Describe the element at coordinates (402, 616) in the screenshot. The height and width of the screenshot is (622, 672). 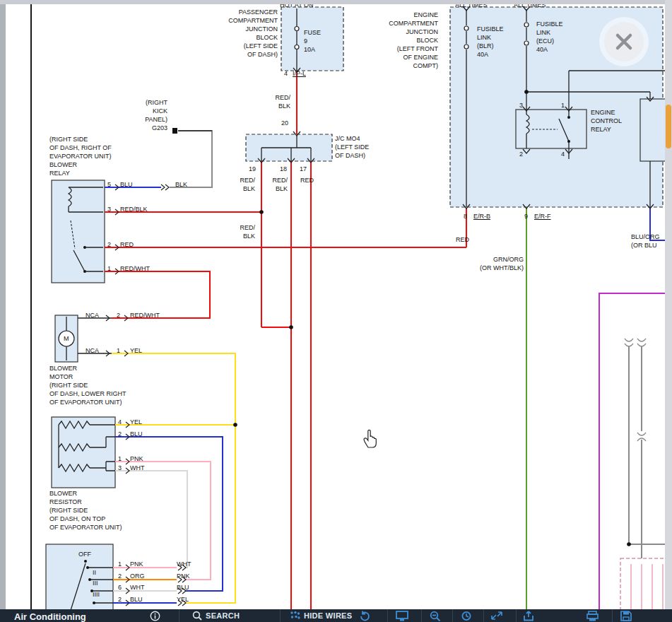
I see `monitor-icon` at that location.